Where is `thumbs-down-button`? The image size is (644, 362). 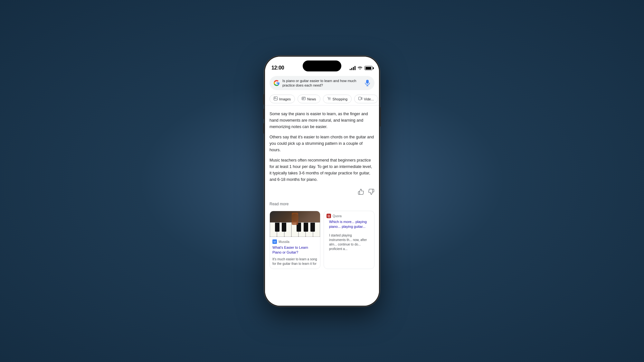 thumbs-down-button is located at coordinates (371, 192).